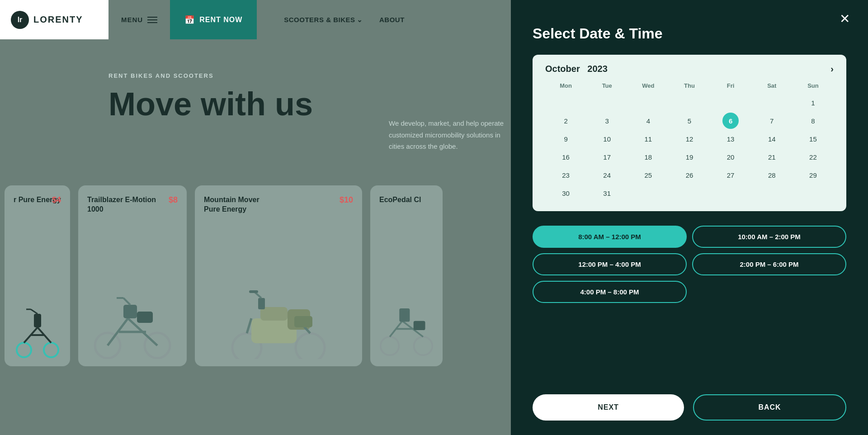 This screenshot has height=435, width=868. Describe the element at coordinates (20, 20) in the screenshot. I see `logo-icon: lr` at that location.